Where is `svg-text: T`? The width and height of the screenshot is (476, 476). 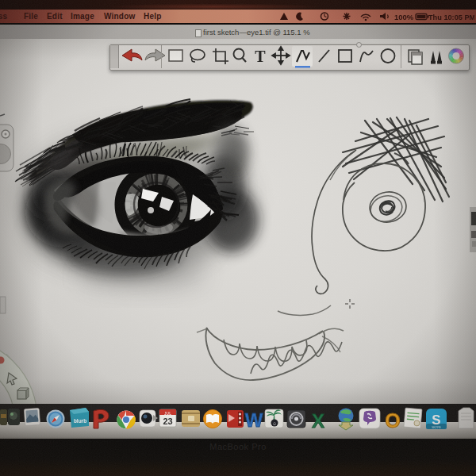
svg-text: T is located at coordinates (260, 56).